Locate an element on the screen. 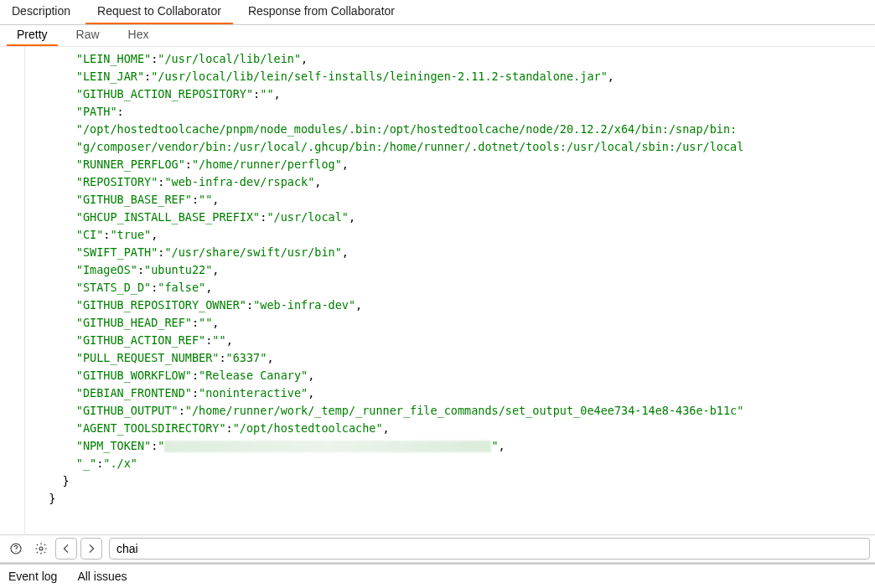 The height and width of the screenshot is (588, 875). code-line: "LEIN_JAR":"/usr/local/lib/lein/self-ins… is located at coordinates (455, 77).